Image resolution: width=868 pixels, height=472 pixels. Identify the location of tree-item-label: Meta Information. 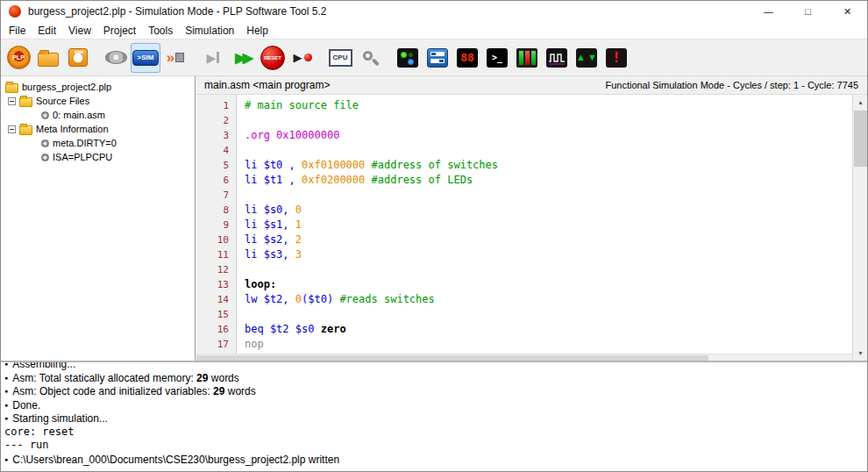
(72, 129).